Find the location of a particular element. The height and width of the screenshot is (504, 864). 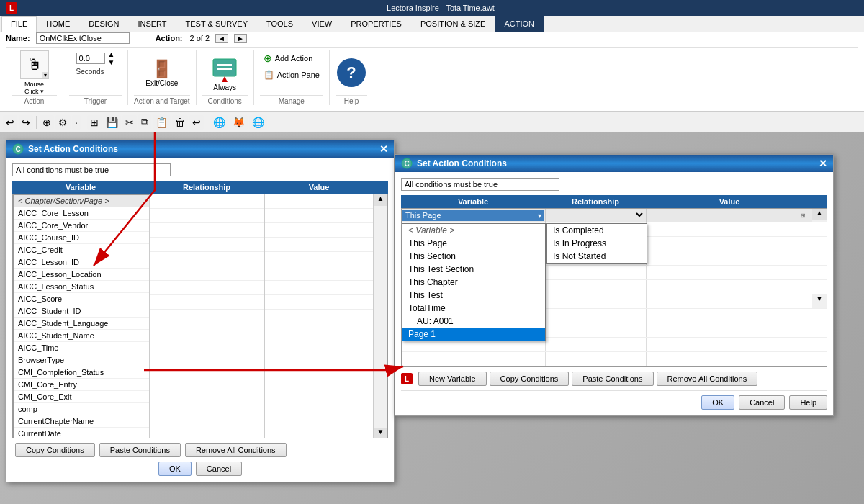

tab-view: VIEW is located at coordinates (322, 24).